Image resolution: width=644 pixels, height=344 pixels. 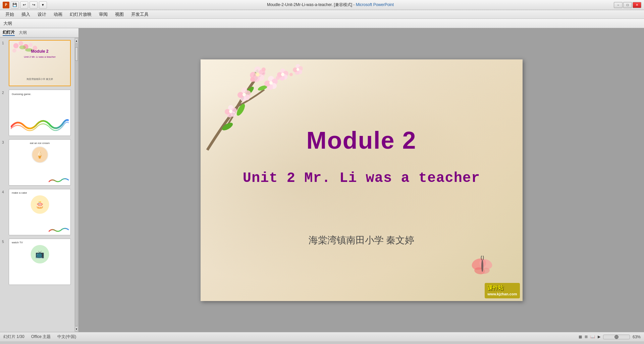 I want to click on thumb3-wave, so click(x=59, y=180).